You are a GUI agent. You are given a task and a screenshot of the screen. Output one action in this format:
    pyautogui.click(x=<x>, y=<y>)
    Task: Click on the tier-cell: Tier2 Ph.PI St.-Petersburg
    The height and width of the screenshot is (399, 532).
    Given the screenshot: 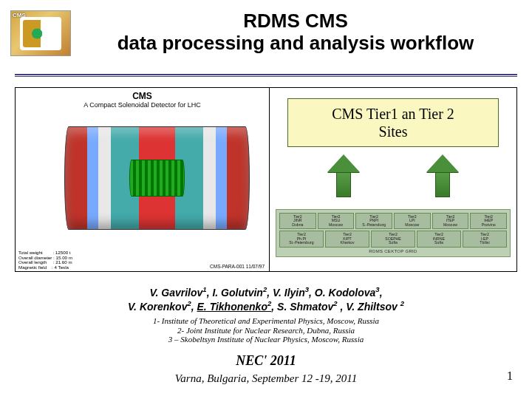 What is the action you would take?
    pyautogui.click(x=301, y=239)
    